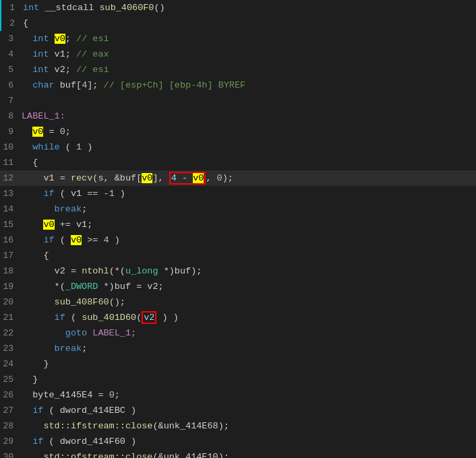 Image resolution: width=476 pixels, height=458 pixels. Describe the element at coordinates (90, 70) in the screenshot. I see `code-token: // esi` at that location.